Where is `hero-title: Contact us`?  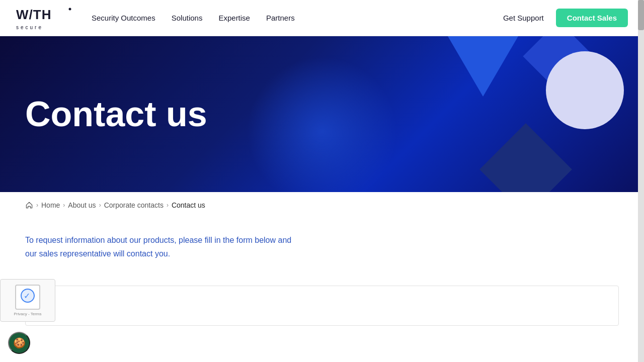
hero-title: Contact us is located at coordinates (116, 115).